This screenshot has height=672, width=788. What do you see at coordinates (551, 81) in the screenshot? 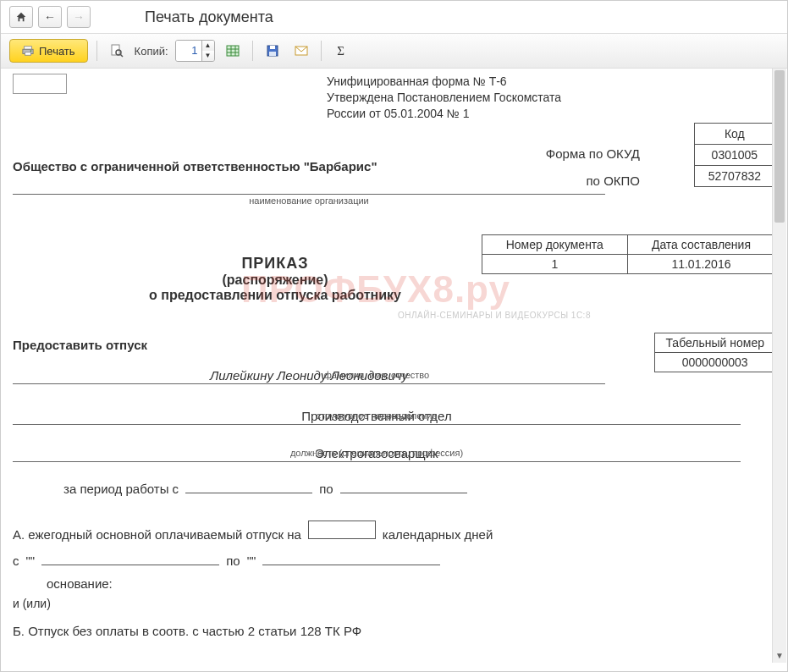
I see `form-info-line1: Унифицированная форма № Т-6` at bounding box center [551, 81].